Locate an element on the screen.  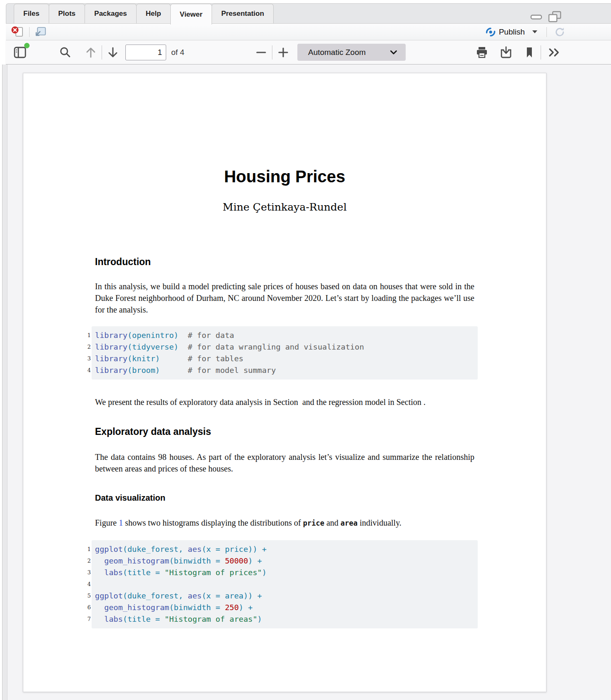
tab-packages: Packages is located at coordinates (110, 13).